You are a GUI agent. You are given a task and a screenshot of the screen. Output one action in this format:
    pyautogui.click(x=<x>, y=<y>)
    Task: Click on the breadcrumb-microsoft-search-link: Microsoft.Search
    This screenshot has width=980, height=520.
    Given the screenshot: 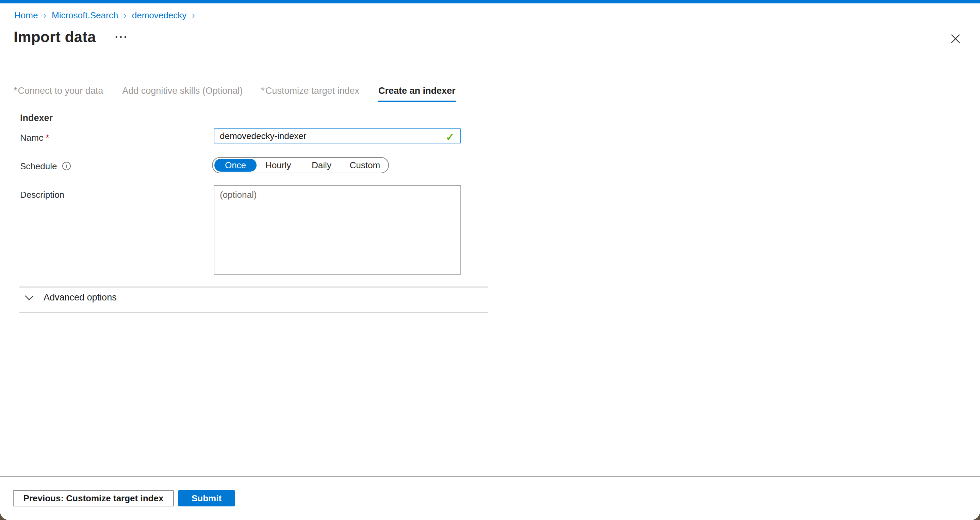 What is the action you would take?
    pyautogui.click(x=85, y=16)
    